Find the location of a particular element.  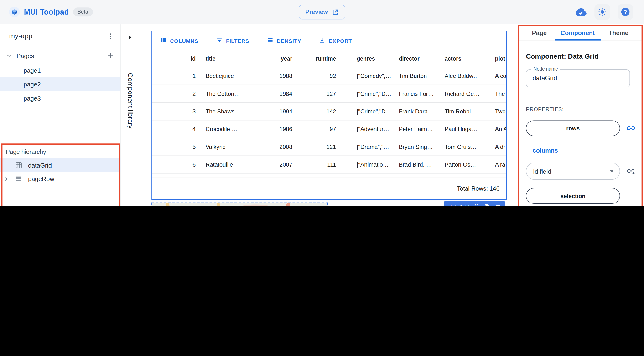

sidebar-page-item: page2 is located at coordinates (60, 84).